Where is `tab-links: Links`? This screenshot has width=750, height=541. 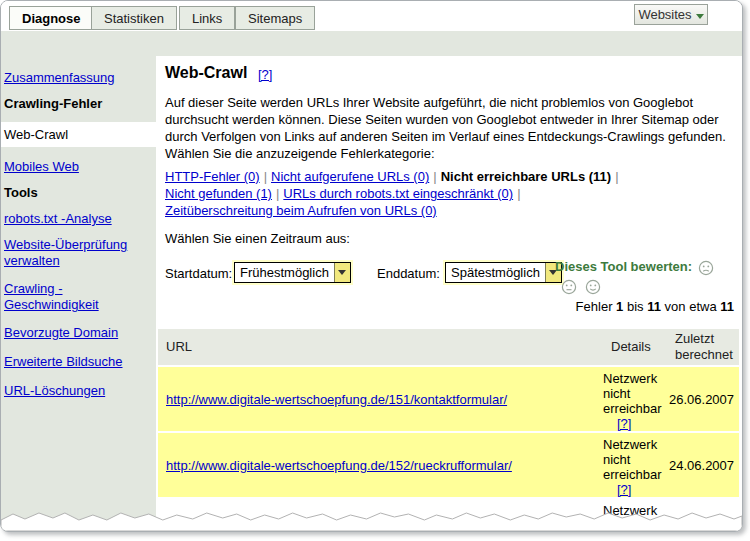
tab-links: Links is located at coordinates (207, 18).